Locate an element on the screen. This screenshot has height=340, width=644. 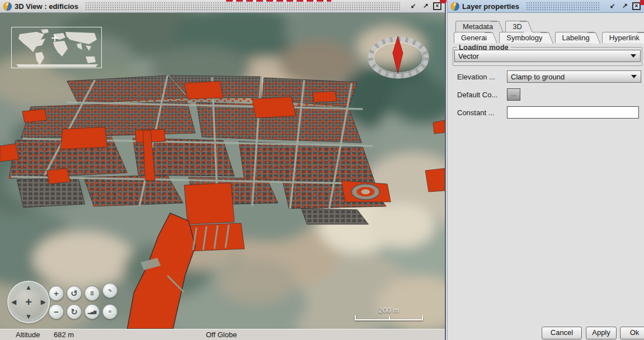
world-map-graphic is located at coordinates (57, 48).